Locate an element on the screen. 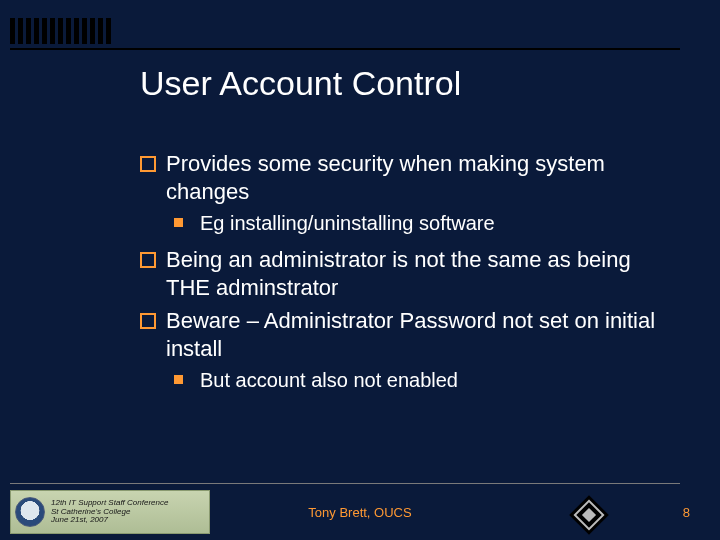  decorative-bars is located at coordinates (60, 31).